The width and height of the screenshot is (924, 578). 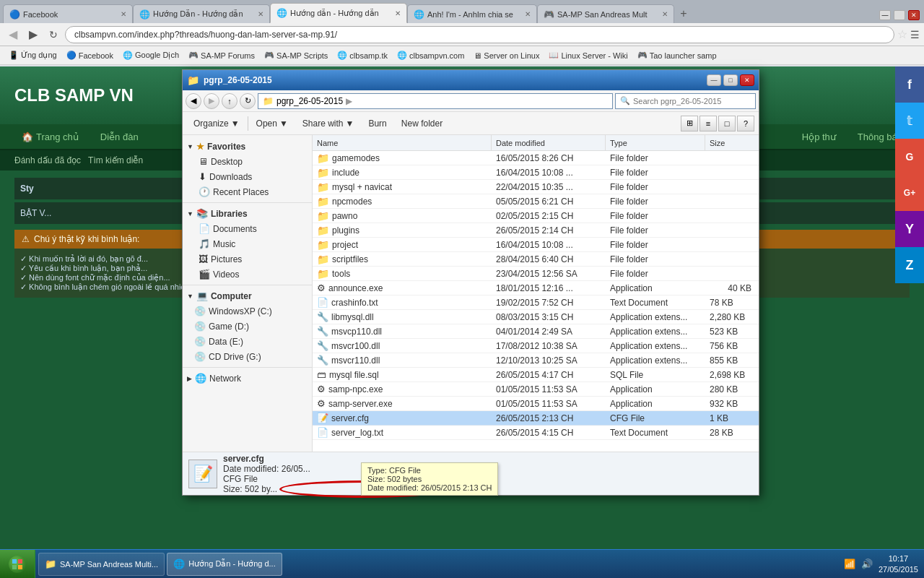 What do you see at coordinates (13, 35) in the screenshot?
I see `back-button: ◀` at bounding box center [13, 35].